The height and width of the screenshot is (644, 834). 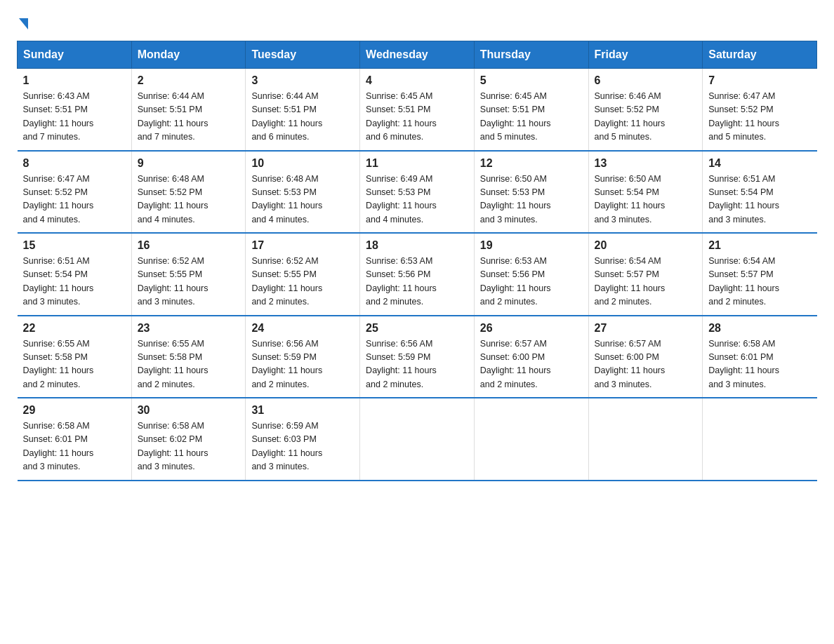 I want to click on day-number: 11, so click(x=417, y=163).